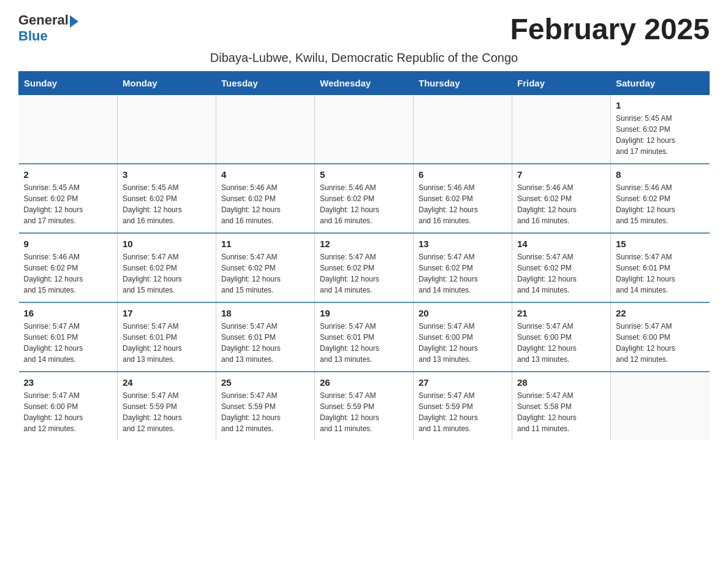 This screenshot has height=563, width=728. Describe the element at coordinates (661, 174) in the screenshot. I see `day-number: 8` at that location.